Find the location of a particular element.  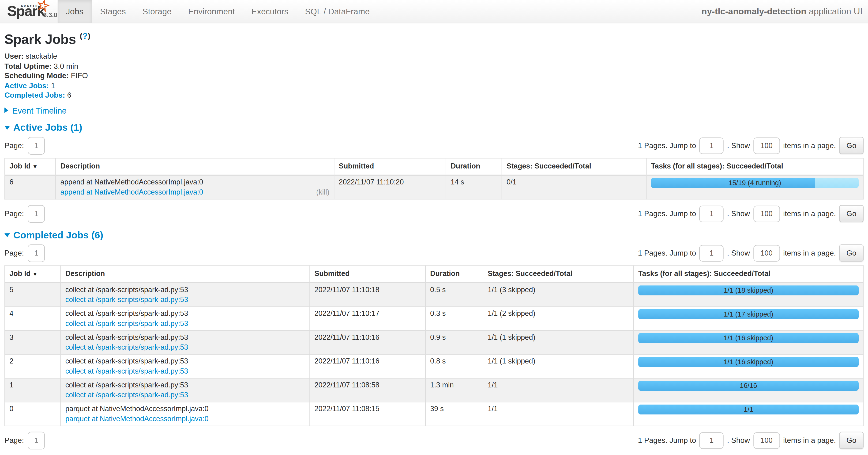

tasks-progress-bar: 1/1 (18 skipped) is located at coordinates (748, 290).